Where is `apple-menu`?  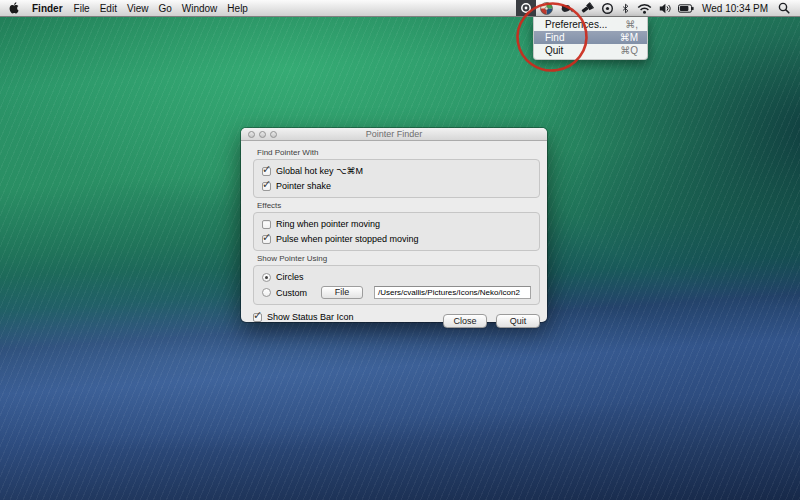
apple-menu is located at coordinates (14, 8).